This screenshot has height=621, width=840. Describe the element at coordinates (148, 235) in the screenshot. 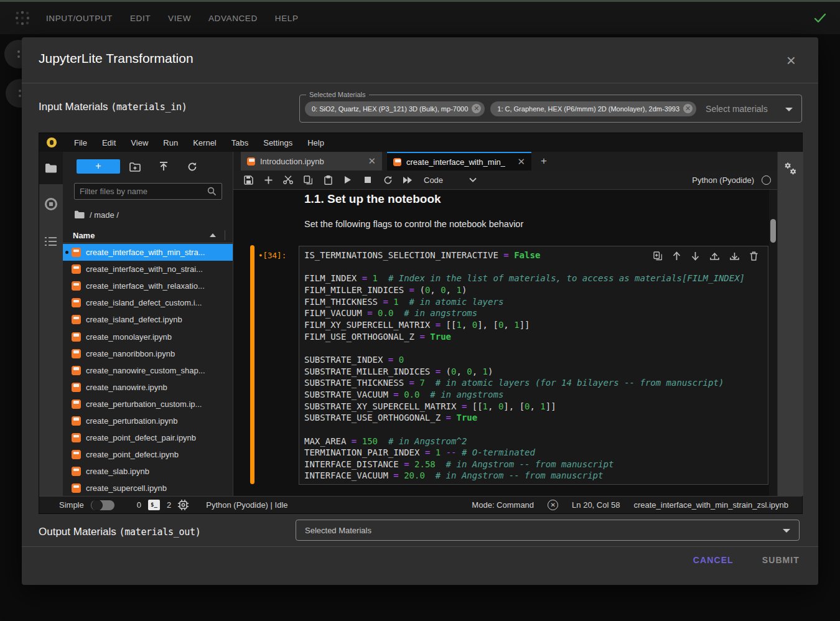

I see `file-list-header: Name` at that location.